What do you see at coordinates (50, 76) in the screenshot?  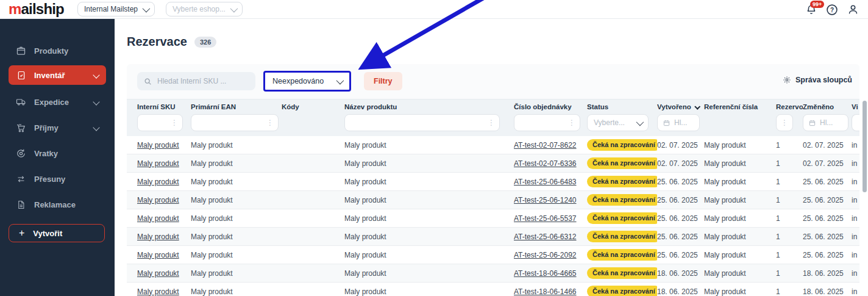 I see `sidebar-item-label: Inventář` at bounding box center [50, 76].